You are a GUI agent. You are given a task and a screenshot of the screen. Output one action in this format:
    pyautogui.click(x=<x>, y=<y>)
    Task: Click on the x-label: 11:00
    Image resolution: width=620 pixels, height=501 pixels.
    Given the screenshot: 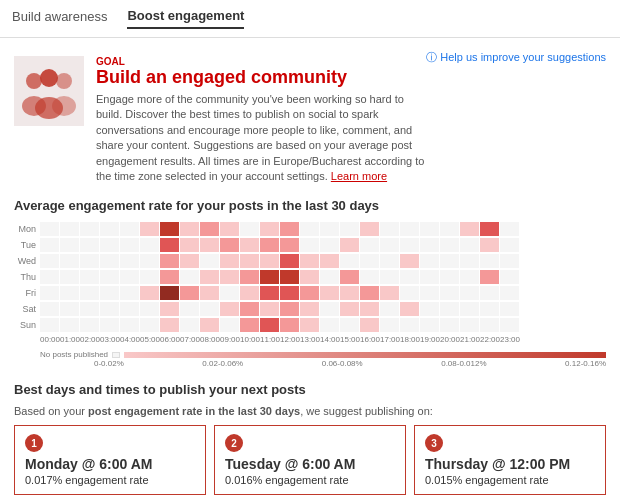 What is the action you would take?
    pyautogui.click(x=270, y=340)
    